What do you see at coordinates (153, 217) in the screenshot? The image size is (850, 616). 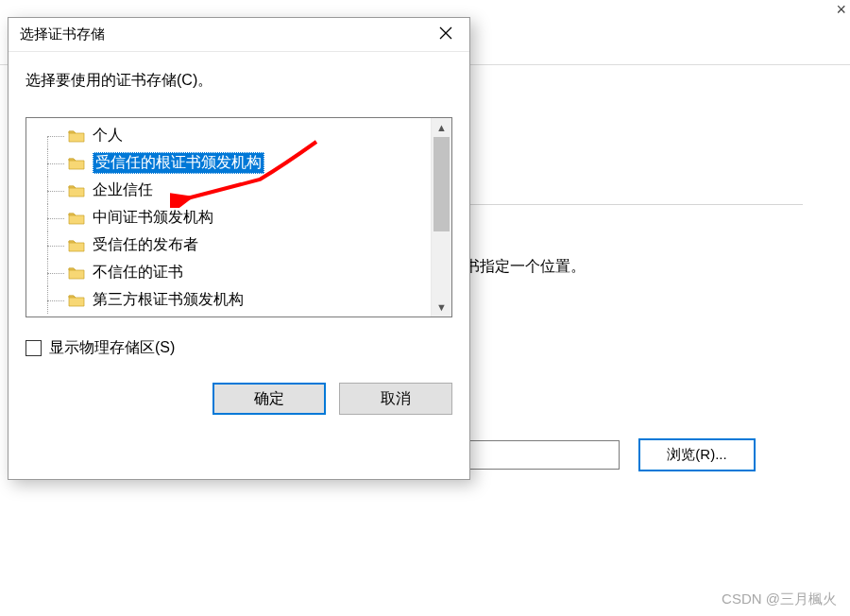 I see `tree-item-label: 中间证书颁发机构` at bounding box center [153, 217].